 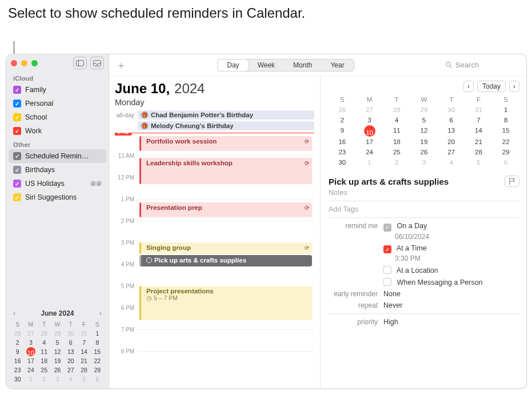 I want to click on mini-day: 21, so click(x=479, y=142).